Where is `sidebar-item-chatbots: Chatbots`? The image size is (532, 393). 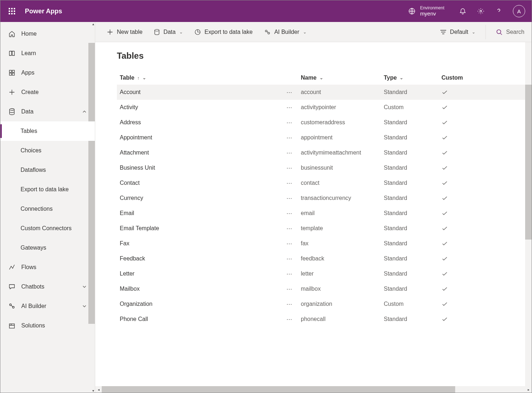 sidebar-item-chatbots: Chatbots is located at coordinates (48, 287).